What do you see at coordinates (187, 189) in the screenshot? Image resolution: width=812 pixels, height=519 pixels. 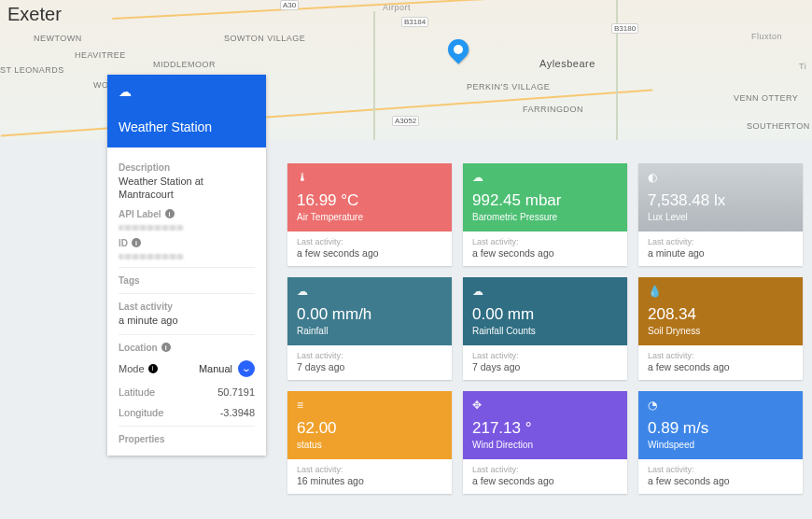 I see `description-value: Weather Station at Mantracourt` at bounding box center [187, 189].